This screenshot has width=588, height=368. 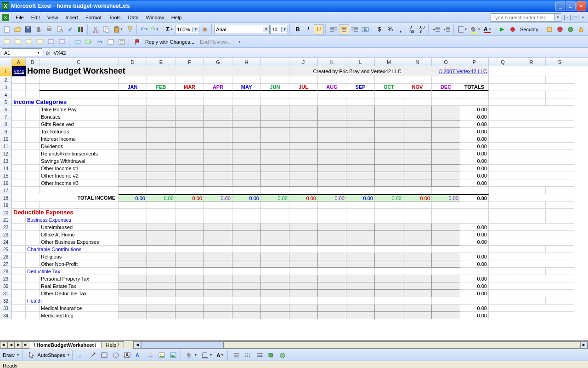 What do you see at coordinates (133, 62) in the screenshot?
I see `col-header-D: D` at bounding box center [133, 62].